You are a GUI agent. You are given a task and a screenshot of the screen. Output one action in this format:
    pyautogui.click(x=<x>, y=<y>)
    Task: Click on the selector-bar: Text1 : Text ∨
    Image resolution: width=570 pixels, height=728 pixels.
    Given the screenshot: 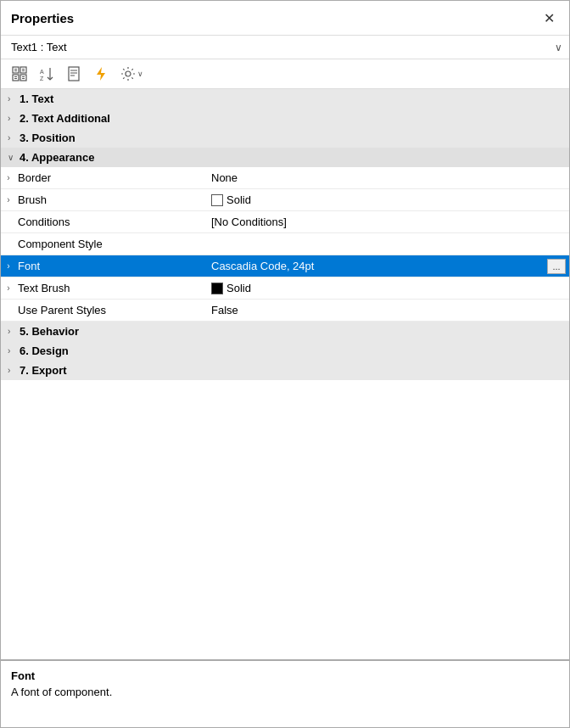 What is the action you would take?
    pyautogui.click(x=285, y=48)
    